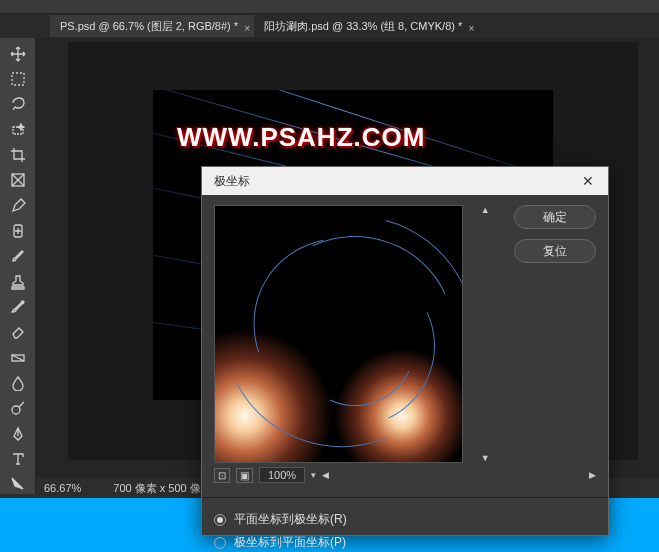 Image resolution: width=659 pixels, height=552 pixels. I want to click on watermark-text: WWW.PSAHZ.COM, so click(301, 138).